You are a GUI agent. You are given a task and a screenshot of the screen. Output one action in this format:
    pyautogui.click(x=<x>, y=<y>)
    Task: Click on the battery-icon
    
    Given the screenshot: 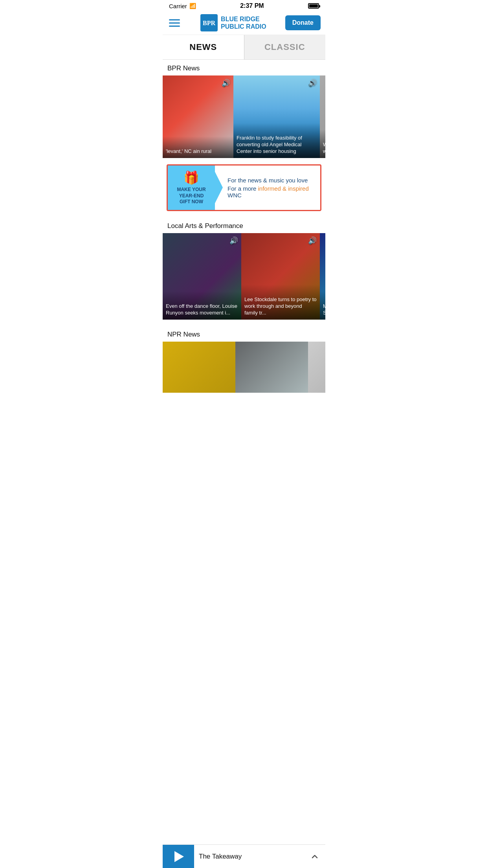 What is the action you would take?
    pyautogui.click(x=314, y=6)
    